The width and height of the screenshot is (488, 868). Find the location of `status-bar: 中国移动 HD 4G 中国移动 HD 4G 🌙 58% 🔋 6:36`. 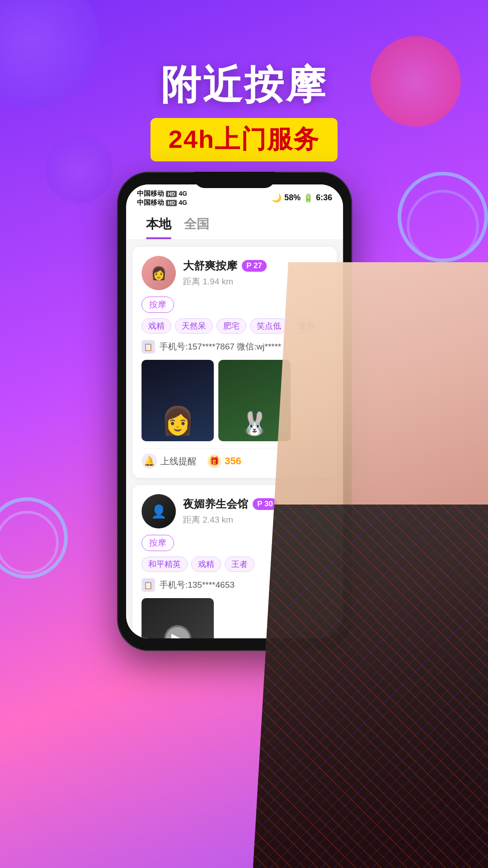

status-bar: 中国移动 HD 4G 中国移动 HD 4G 🌙 58% 🔋 6:36 is located at coordinates (235, 197).